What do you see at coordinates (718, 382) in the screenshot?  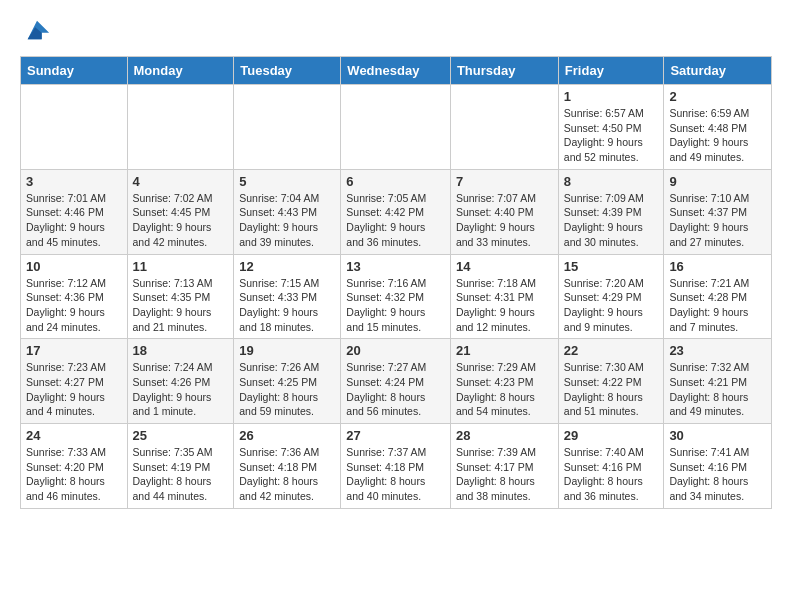 I see `day-cell: 23Sunrise: 7:32 AM Sunset: 4:21 PM Dayli…` at bounding box center [718, 382].